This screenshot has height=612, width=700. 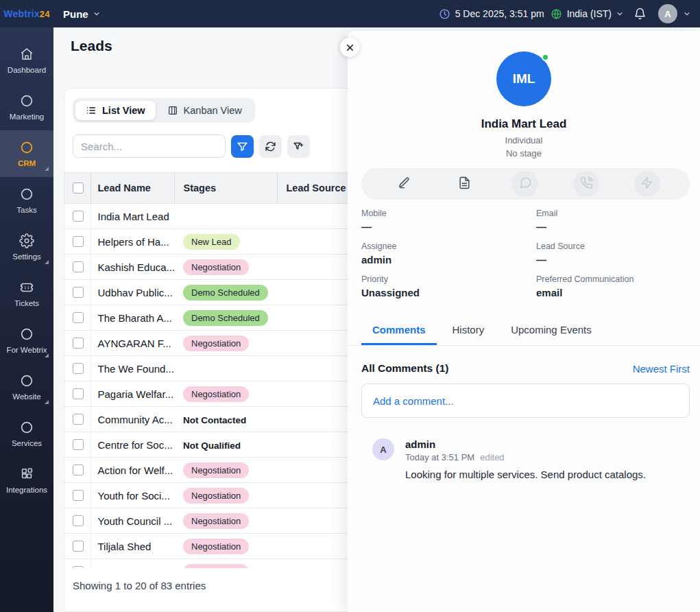 What do you see at coordinates (132, 242) in the screenshot?
I see `lead-name-cell: Helpers of Ha...` at bounding box center [132, 242].